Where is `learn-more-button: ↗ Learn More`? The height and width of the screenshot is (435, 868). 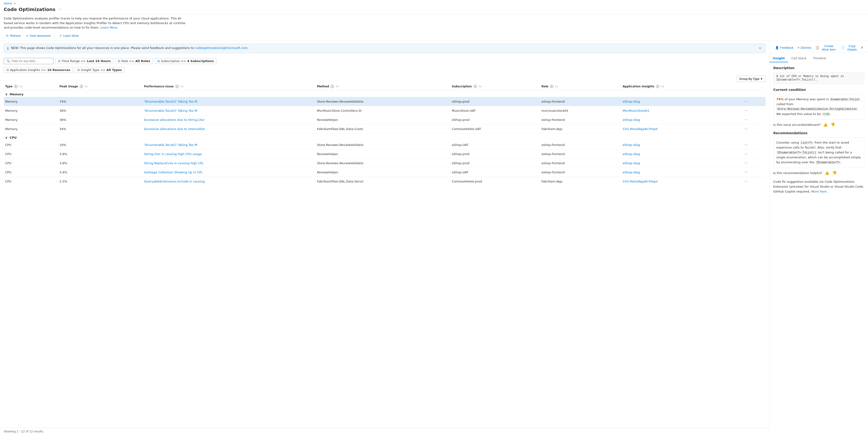 learn-more-button: ↗ Learn More is located at coordinates (69, 36).